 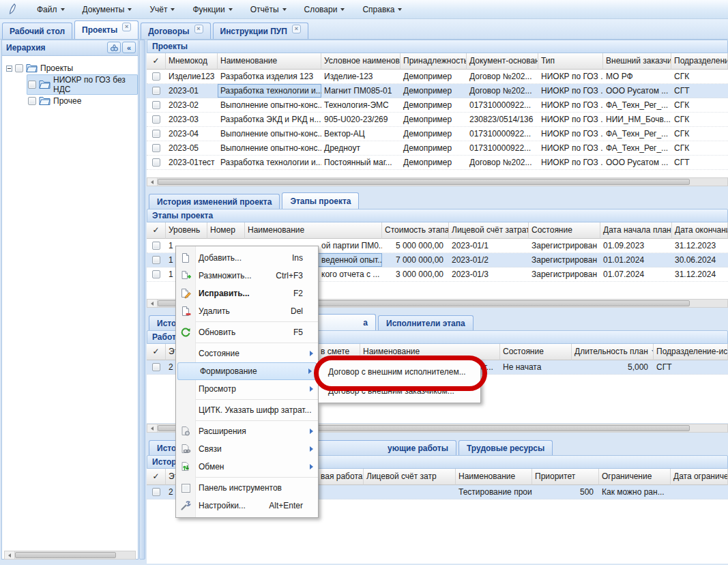 I want to click on table-row: 2023-02 Выполнение опытно-конс... Технол…, so click(x=437, y=105).